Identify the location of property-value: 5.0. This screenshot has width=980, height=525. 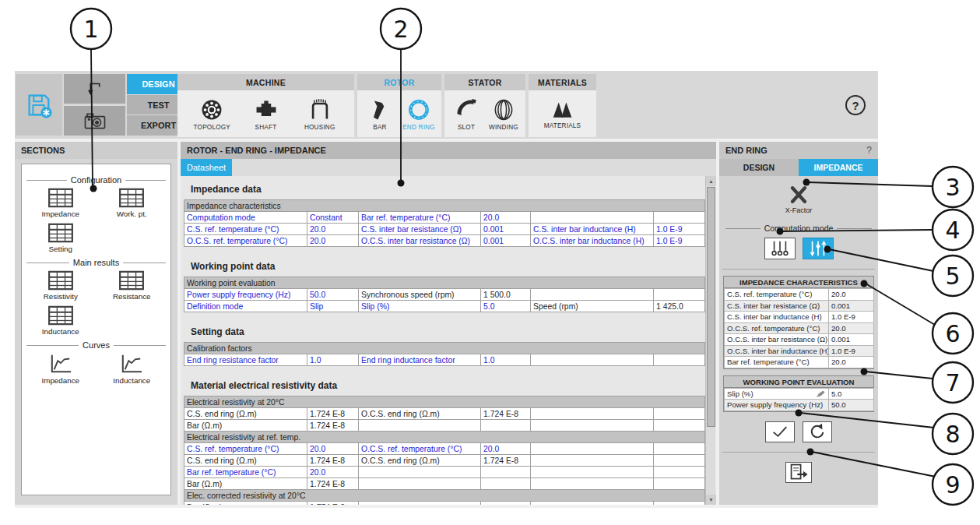
(852, 394).